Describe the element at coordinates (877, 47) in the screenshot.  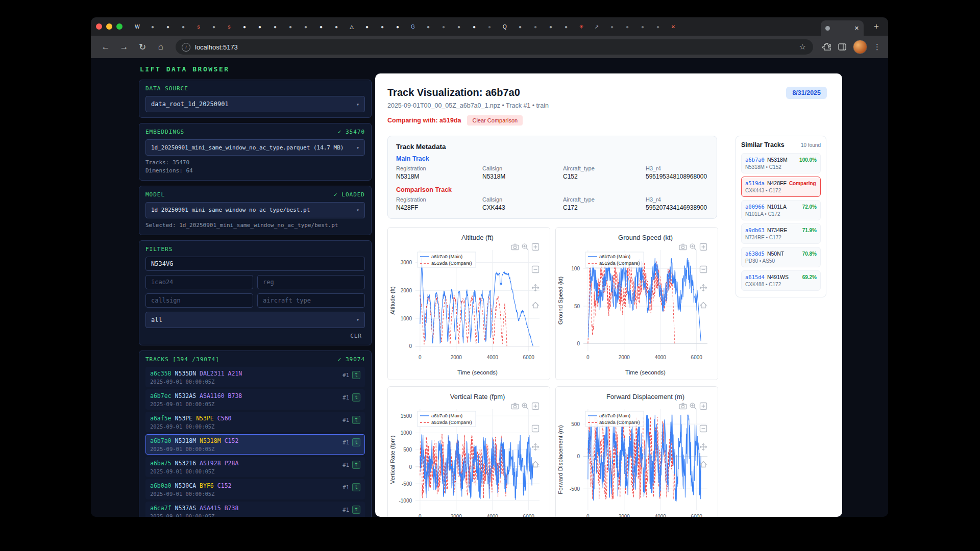
I see `browser-menu-icon: ⋮` at that location.